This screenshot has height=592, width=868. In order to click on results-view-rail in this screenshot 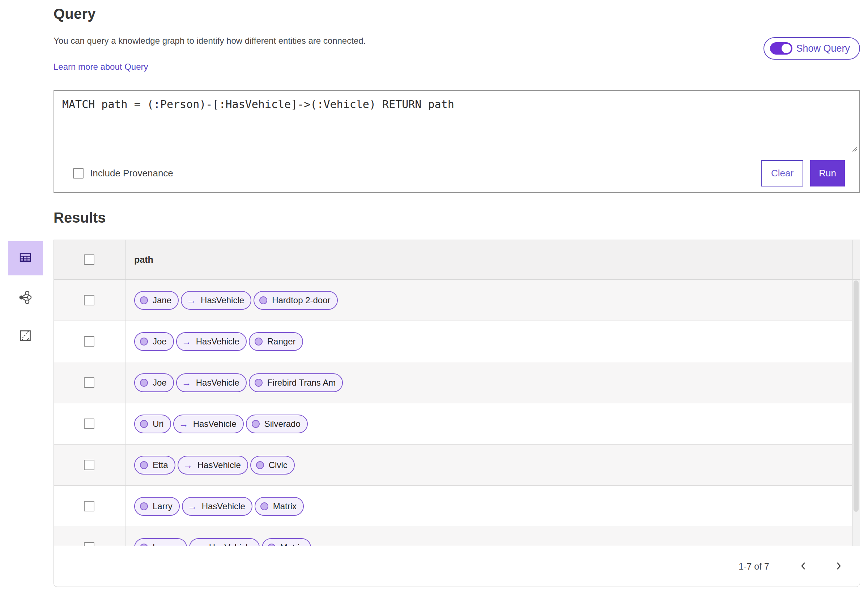, I will do `click(25, 294)`.